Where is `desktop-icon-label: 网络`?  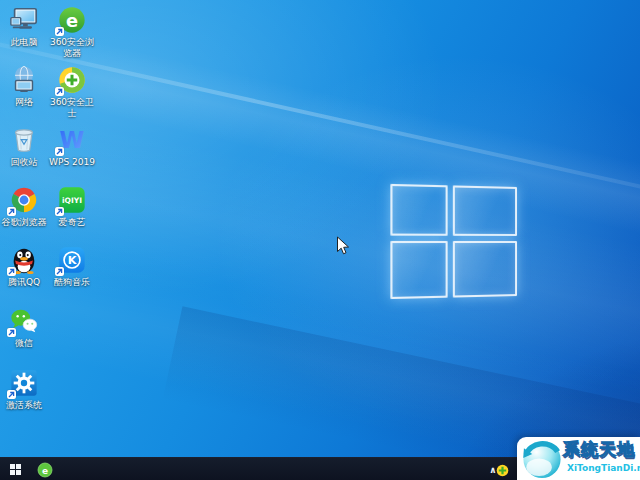
desktop-icon-label: 网络 is located at coordinates (24, 102).